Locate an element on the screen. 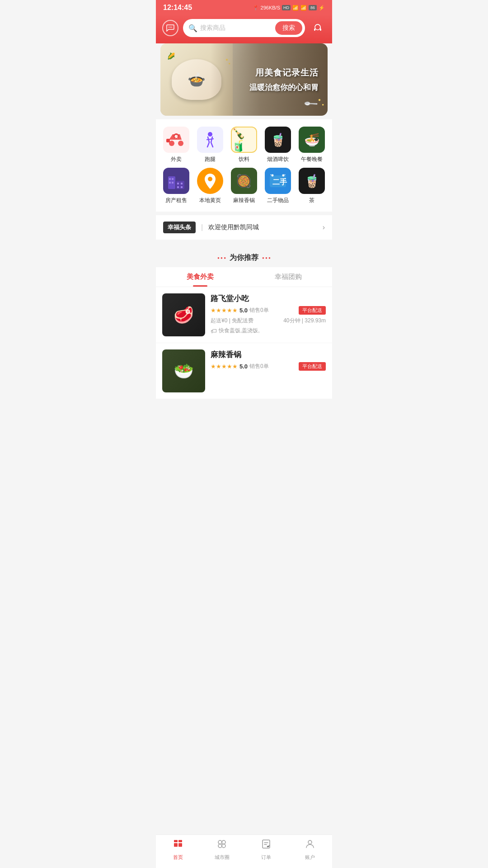 Image resolution: width=488 pixels, height=868 pixels. category-item-ershou: 二手 二手物品 is located at coordinates (278, 186).